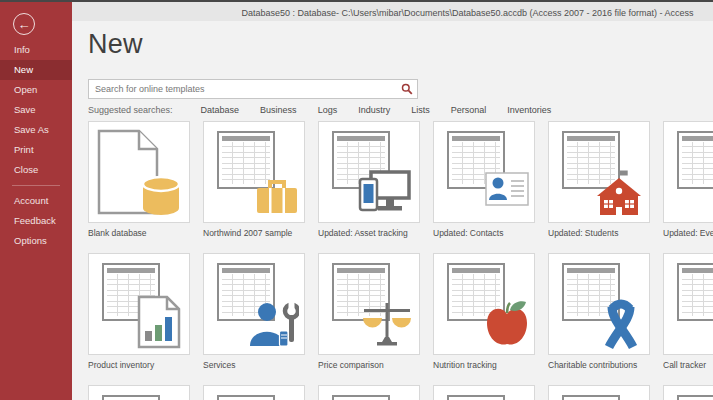  I want to click on sidebar-divider, so click(36, 186).